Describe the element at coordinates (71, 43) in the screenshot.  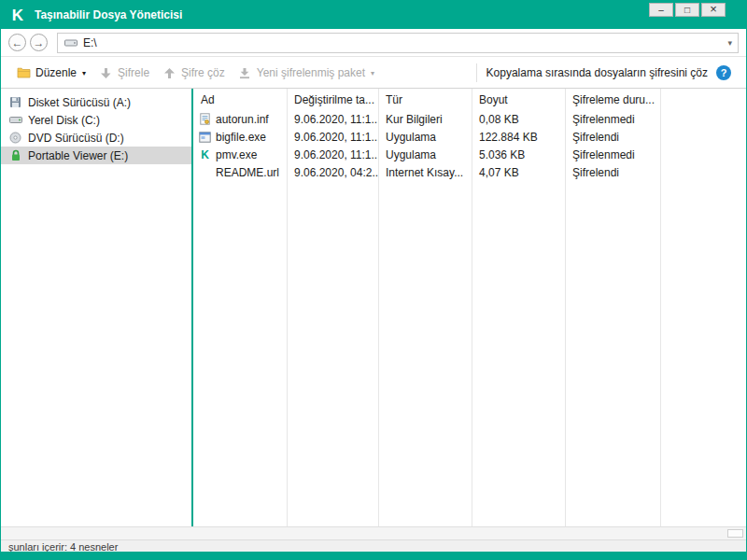
I see `drive-icon` at that location.